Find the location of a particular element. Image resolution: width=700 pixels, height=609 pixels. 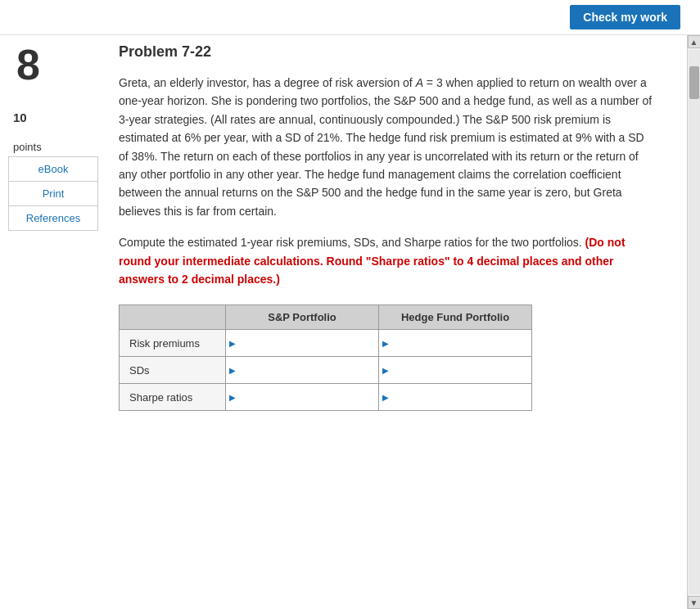

sharpe-hf-input is located at coordinates (455, 397).